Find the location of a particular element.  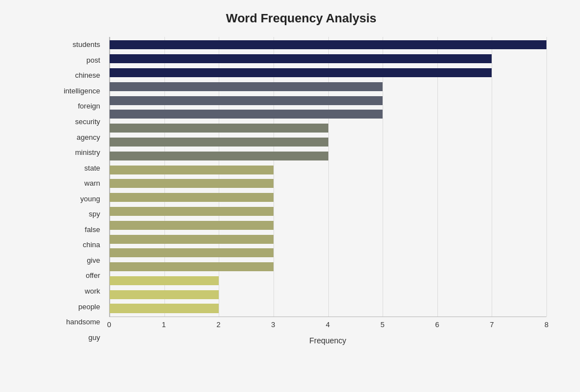

x-tick-8: 8 is located at coordinates (546, 324).